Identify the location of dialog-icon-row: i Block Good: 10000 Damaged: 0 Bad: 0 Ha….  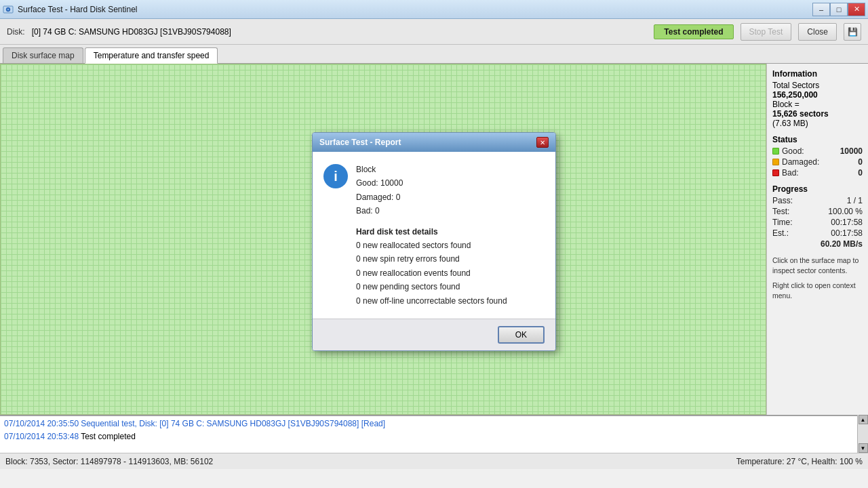
(434, 235).